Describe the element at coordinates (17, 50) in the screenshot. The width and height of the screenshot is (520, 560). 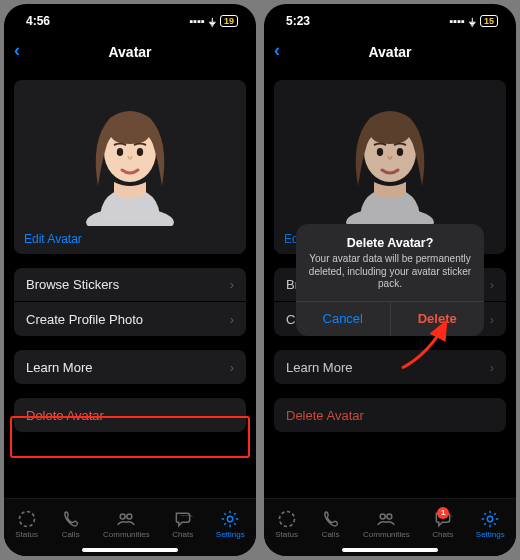
I see `back-button: ‹` at that location.